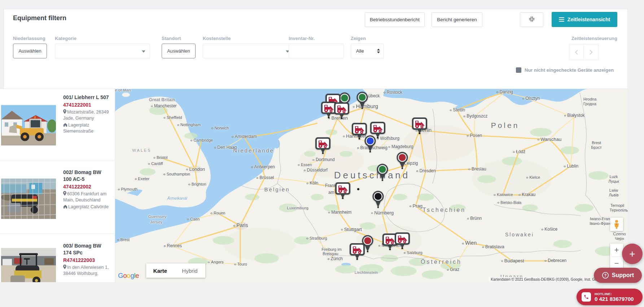  I want to click on zeigen-value: Alle, so click(360, 51).